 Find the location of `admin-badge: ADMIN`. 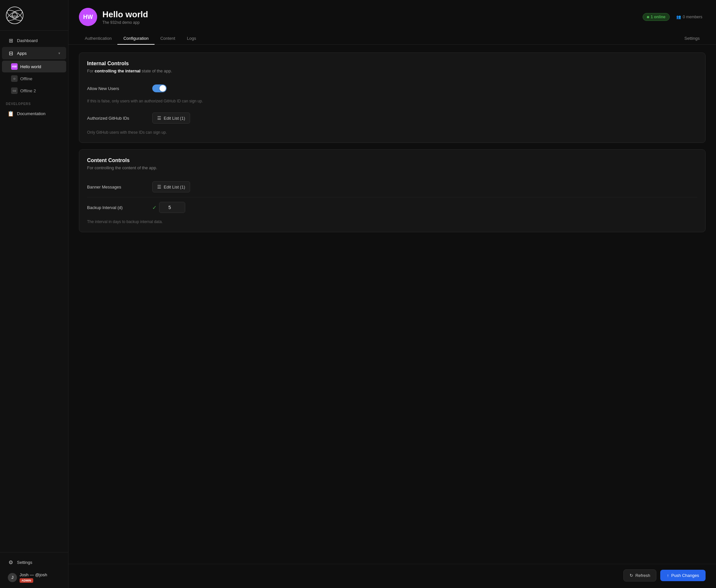

admin-badge: ADMIN is located at coordinates (26, 581).